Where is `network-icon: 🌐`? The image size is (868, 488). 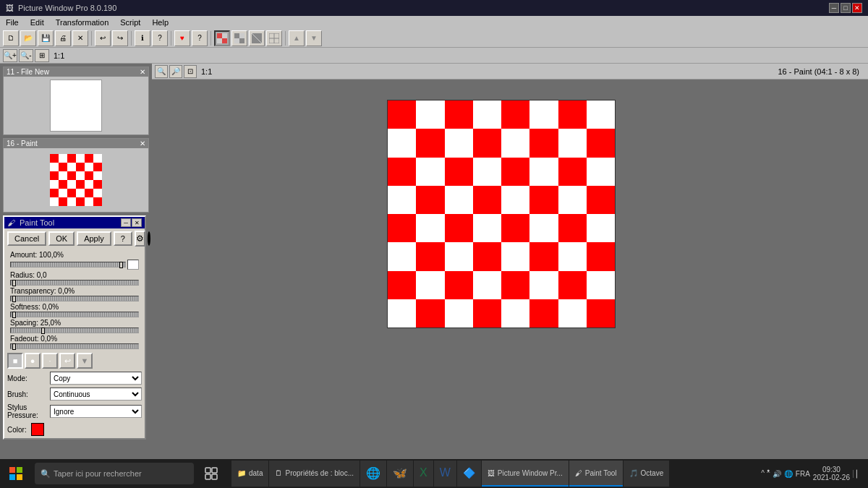
network-icon: 🌐 is located at coordinates (788, 474).